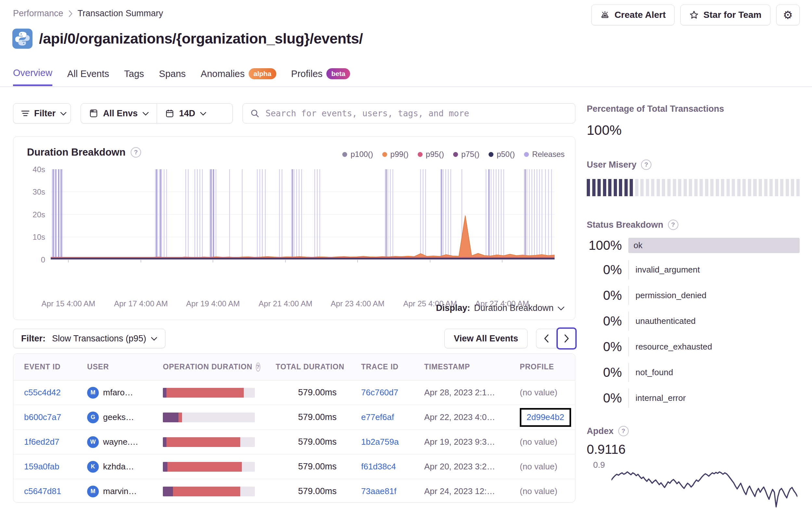 The height and width of the screenshot is (510, 812). Describe the element at coordinates (321, 77) in the screenshot. I see `tab-profiles: Profiles beta` at that location.